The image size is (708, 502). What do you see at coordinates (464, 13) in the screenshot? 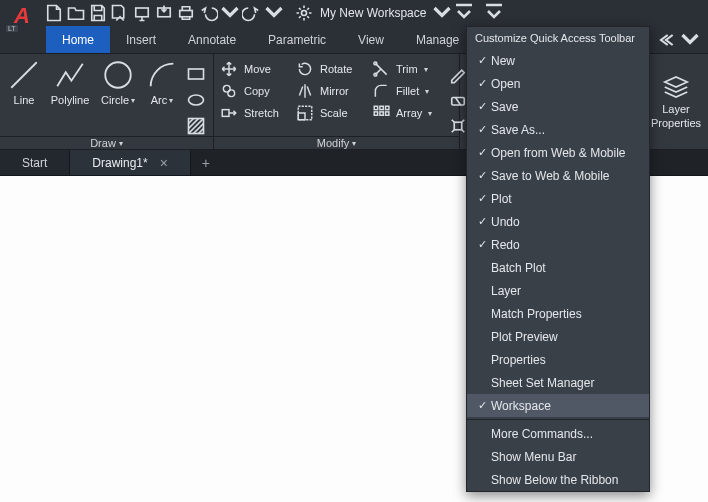
I see `qat-customize-dropdown-icon` at bounding box center [464, 13].